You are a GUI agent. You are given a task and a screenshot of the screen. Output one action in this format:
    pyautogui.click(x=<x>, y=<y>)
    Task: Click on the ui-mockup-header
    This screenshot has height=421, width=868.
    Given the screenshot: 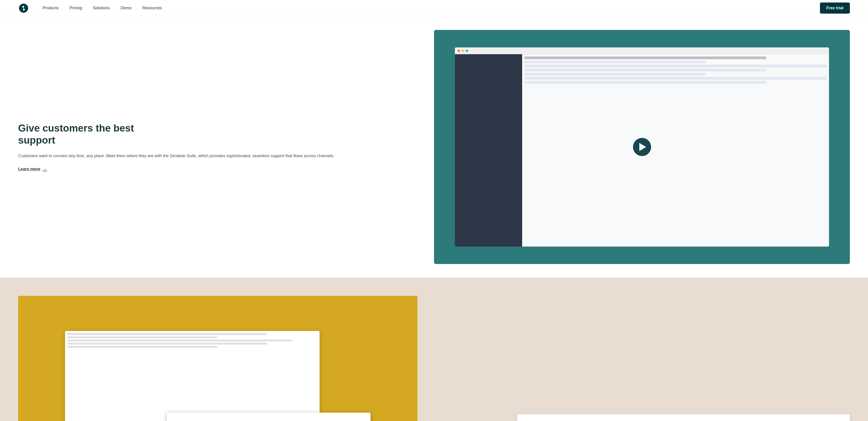 What is the action you would take?
    pyautogui.click(x=642, y=51)
    